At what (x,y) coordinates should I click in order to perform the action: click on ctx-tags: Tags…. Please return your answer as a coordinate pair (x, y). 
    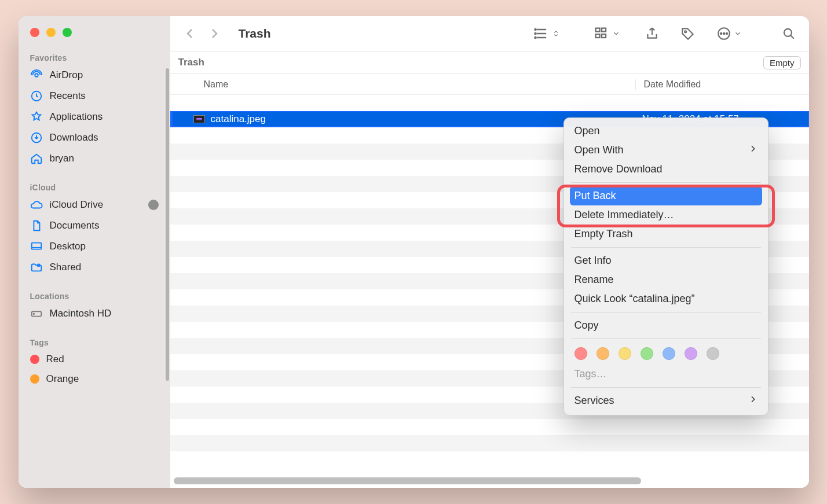
    Looking at the image, I should click on (666, 374).